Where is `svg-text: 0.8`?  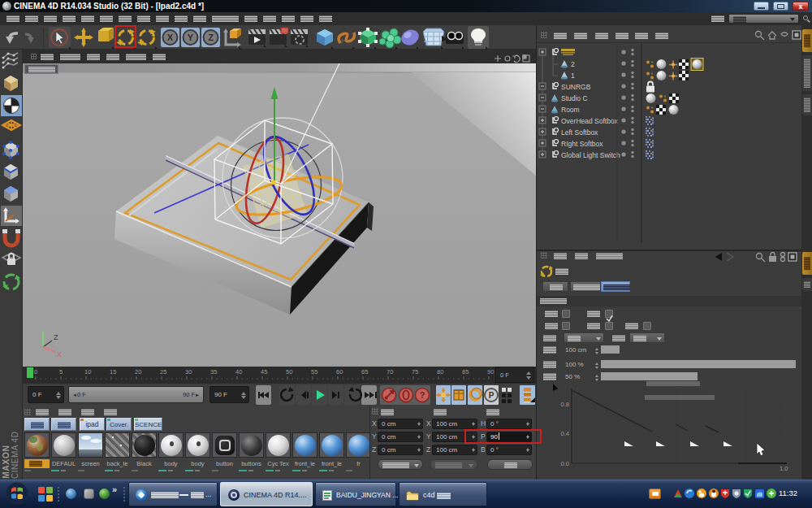 svg-text: 0.8 is located at coordinates (565, 405).